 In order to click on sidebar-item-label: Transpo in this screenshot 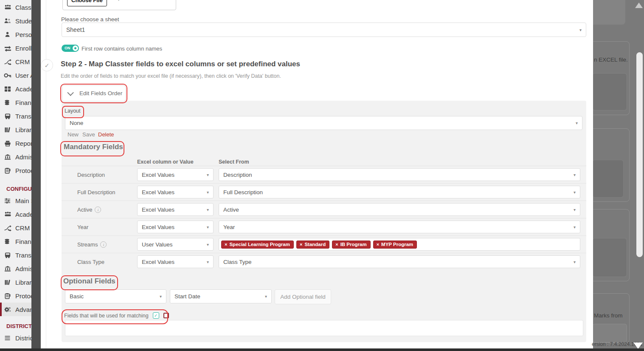, I will do `click(23, 116)`.